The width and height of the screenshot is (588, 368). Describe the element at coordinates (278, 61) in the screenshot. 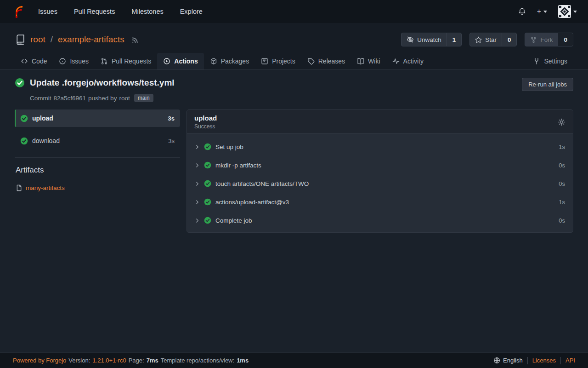

I see `tab-projects: Projects` at that location.